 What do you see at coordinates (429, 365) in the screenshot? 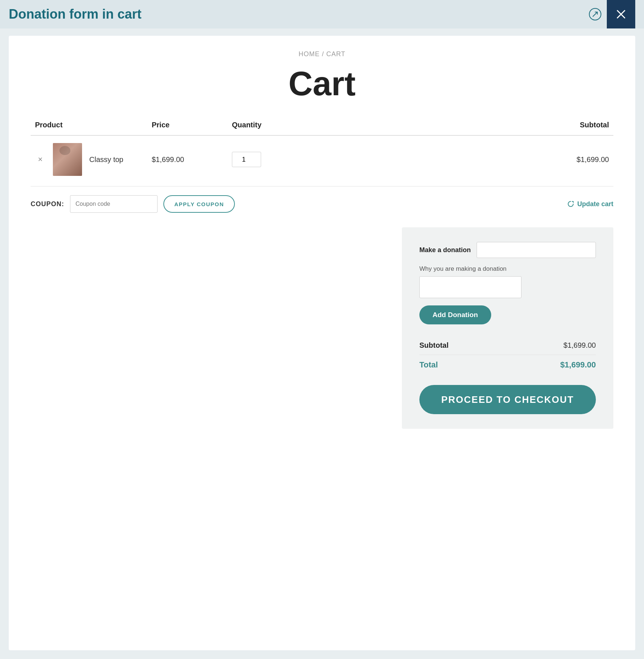
I see `total-label: Total` at bounding box center [429, 365].